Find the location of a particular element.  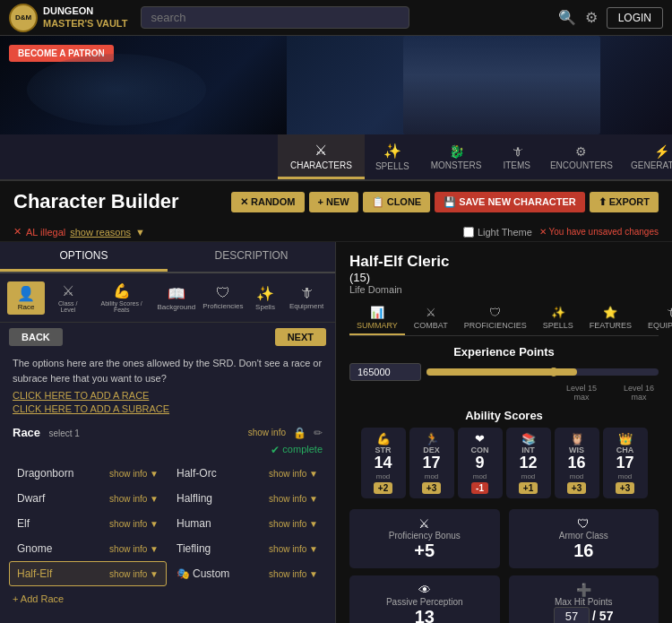

char-tab-combat: ⚔ COMBAT is located at coordinates (431, 319).